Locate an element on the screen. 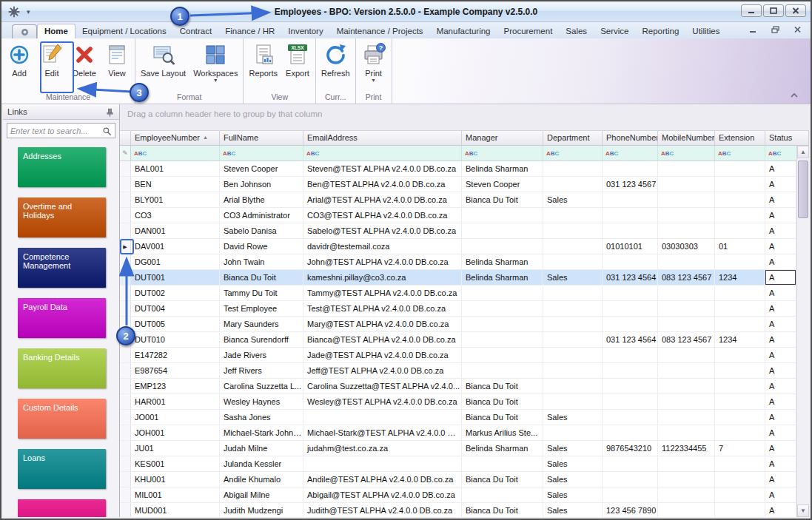  cell-employeenumber: MIL001 is located at coordinates (175, 495).